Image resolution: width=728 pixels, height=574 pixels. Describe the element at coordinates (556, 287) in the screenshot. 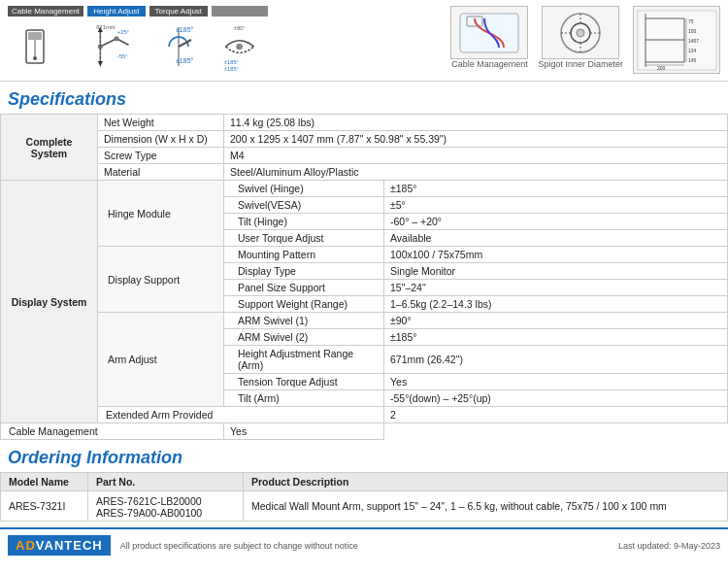

I see `panel-size-value: 15"–24"` at that location.